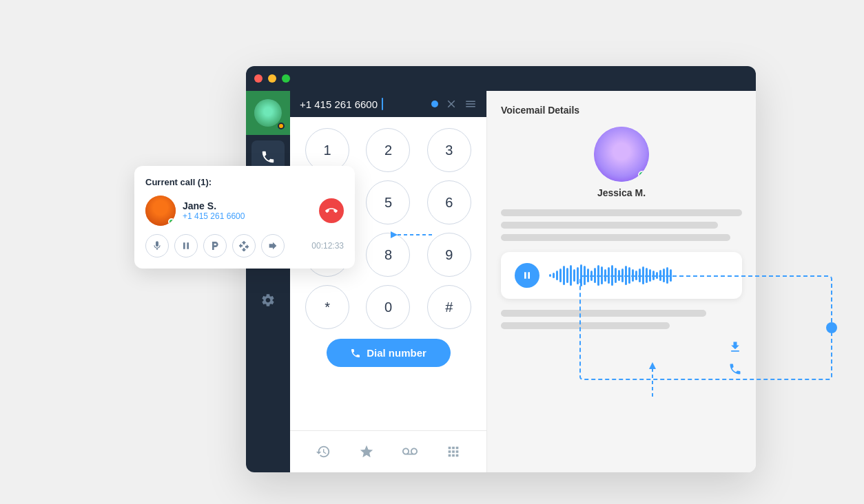 This screenshot has width=864, height=504. Describe the element at coordinates (527, 275) in the screenshot. I see `pause-icon` at that location.